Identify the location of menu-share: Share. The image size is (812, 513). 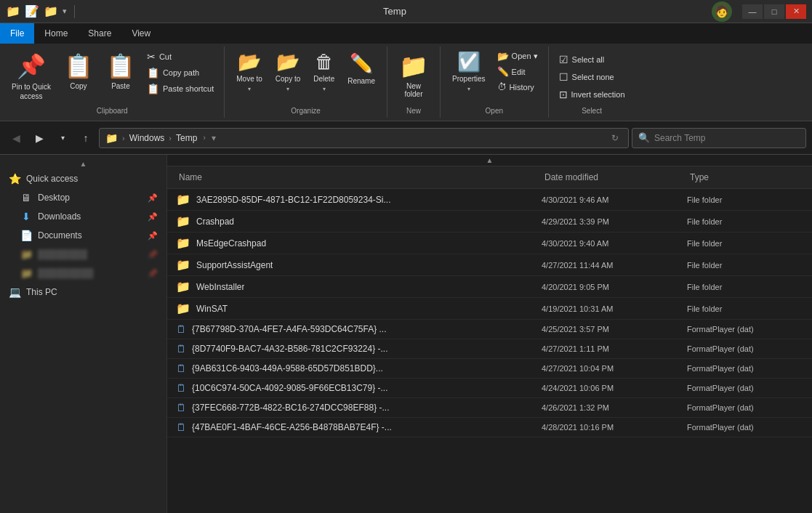
(100, 33).